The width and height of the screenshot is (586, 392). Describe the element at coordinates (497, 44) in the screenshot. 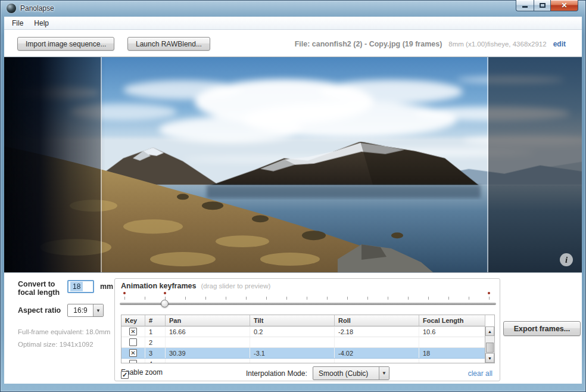

I see `lens-info-label: 8mm (x1.00)fisheye, 4368x2912` at that location.